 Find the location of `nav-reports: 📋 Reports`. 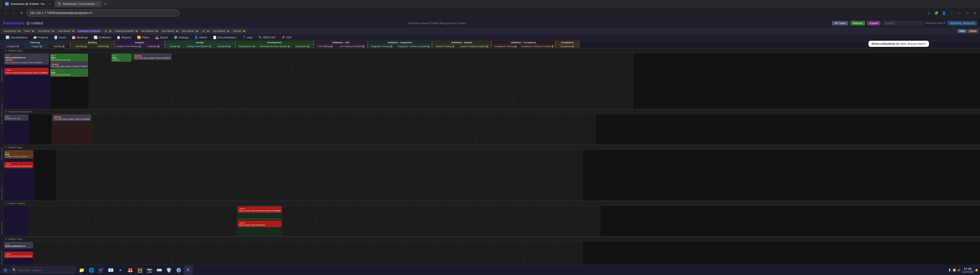

nav-reports: 📋 Reports is located at coordinates (124, 38).